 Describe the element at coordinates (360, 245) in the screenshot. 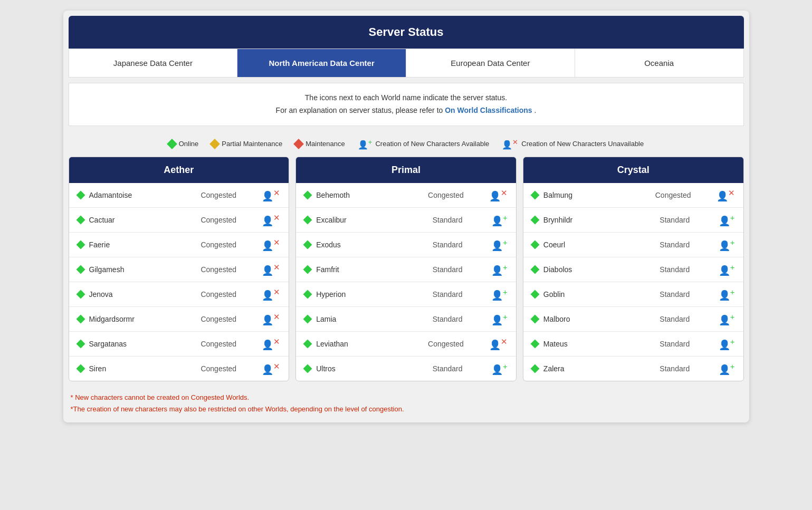

I see `server-name: Exodus` at that location.